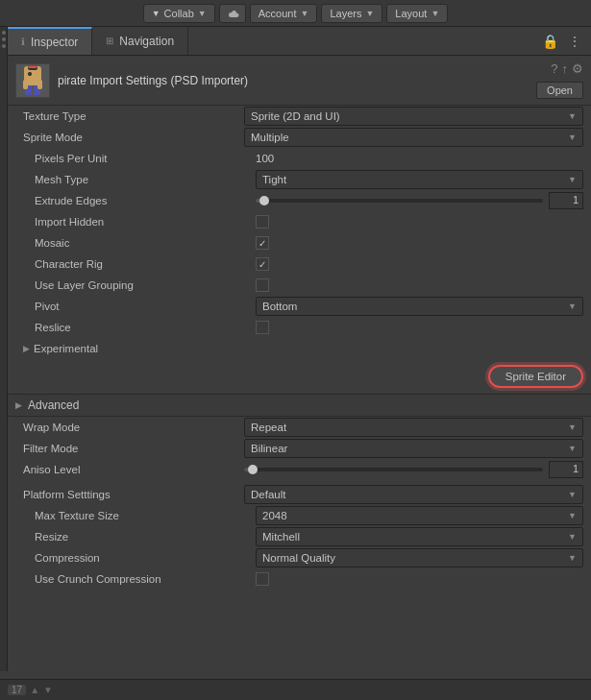 The width and height of the screenshot is (591, 700). What do you see at coordinates (134, 495) in the screenshot?
I see `platform-settings-label: Platform Setttings` at bounding box center [134, 495].